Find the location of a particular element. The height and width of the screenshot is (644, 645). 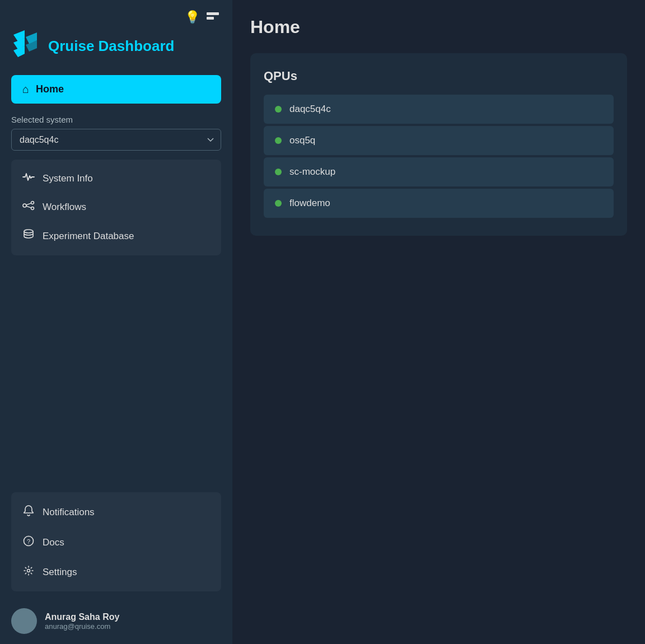

qruise-logo-icon is located at coordinates (27, 46).